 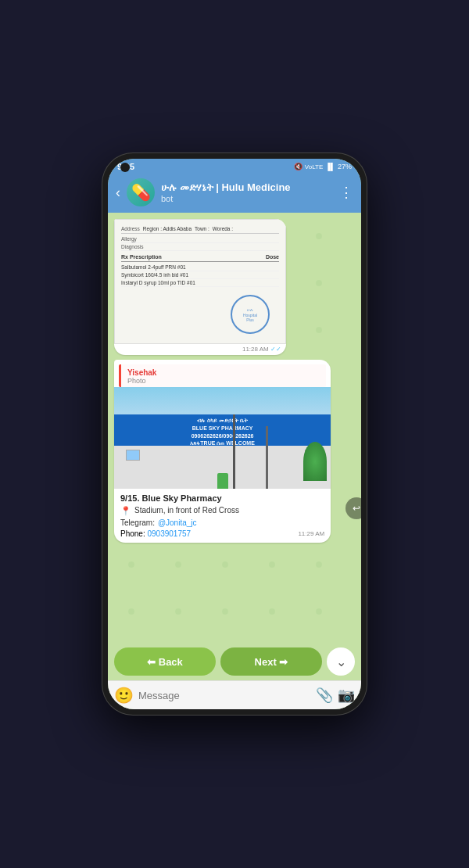 I want to click on pharmacy-title: 9/15. Blue Sky Pharmacy, so click(x=222, y=498).